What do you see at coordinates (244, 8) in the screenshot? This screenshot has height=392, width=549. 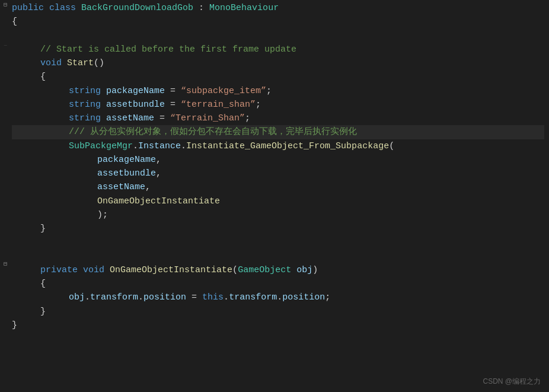 I see `token-baseclassname: MonoBehaviour` at bounding box center [244, 8].